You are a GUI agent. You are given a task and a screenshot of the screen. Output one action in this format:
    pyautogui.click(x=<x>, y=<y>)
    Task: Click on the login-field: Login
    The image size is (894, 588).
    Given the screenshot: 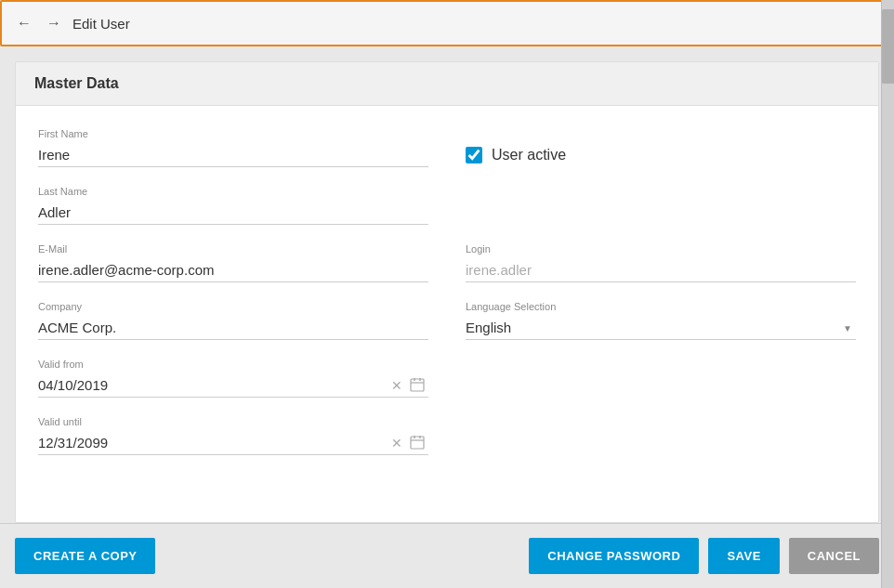 What is the action you would take?
    pyautogui.click(x=661, y=263)
    